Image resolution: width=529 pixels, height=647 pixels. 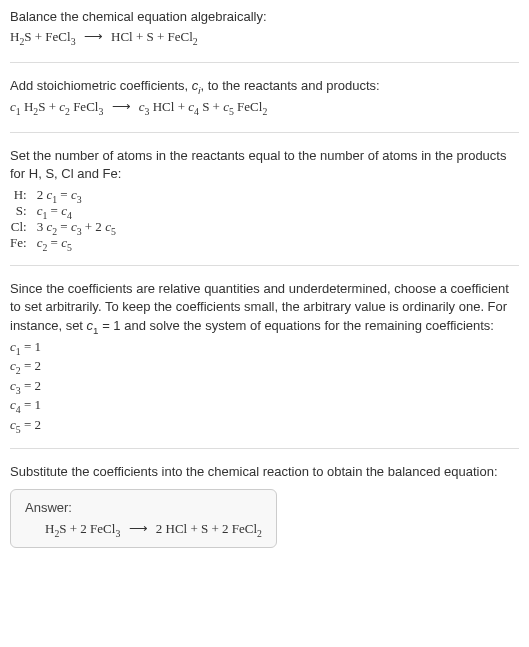 I want to click on coefficient-equation: c1 H2S + c2 FeCl3 ⟶ c3 HCl + c4 S + c5 F…, so click(x=264, y=107).